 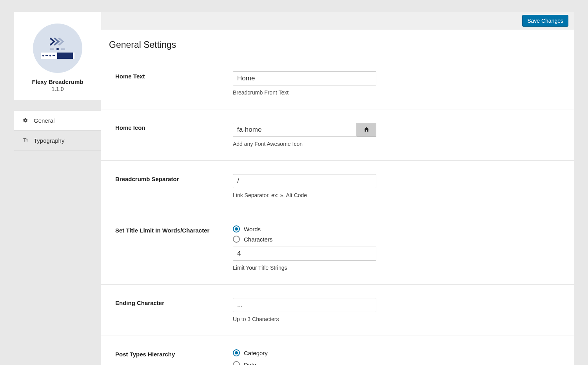 What do you see at coordinates (305, 93) in the screenshot?
I see `help-text: Breadcrumb Front Text` at bounding box center [305, 93].